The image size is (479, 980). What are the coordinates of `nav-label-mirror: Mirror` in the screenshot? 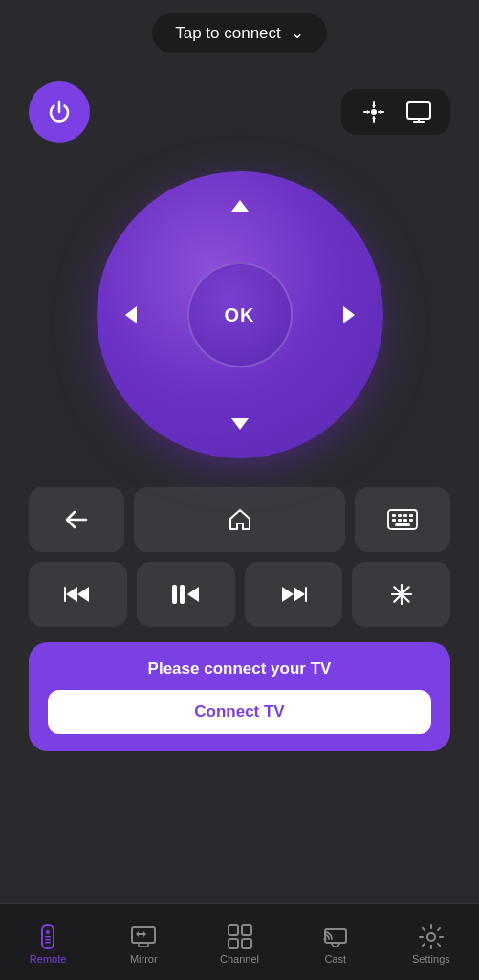 It's located at (143, 959).